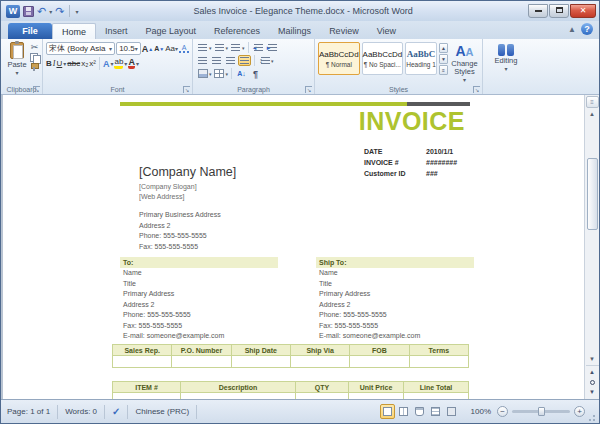  I want to click on phonetic-guide-icon: A, so click(184, 48).